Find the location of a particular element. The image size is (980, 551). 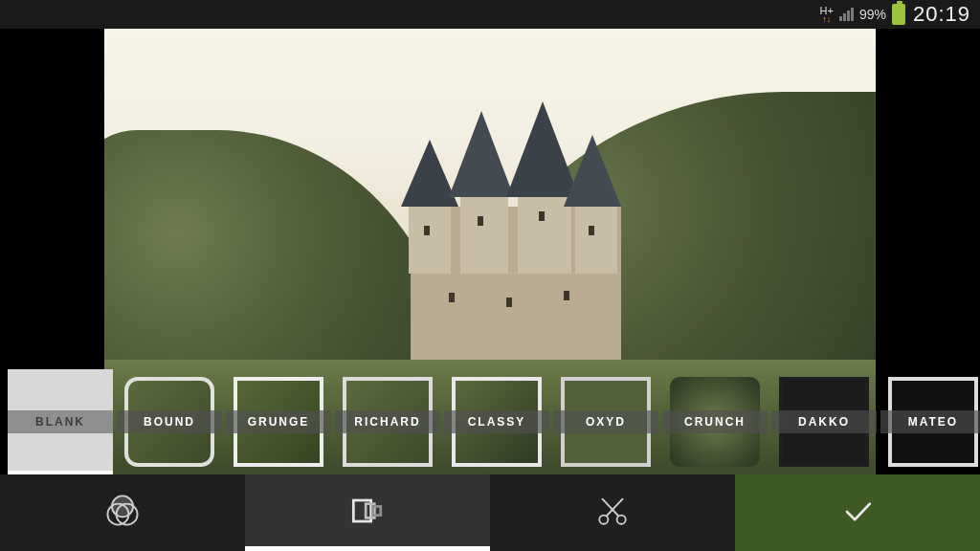

filter-label: RICHARD is located at coordinates (387, 422).